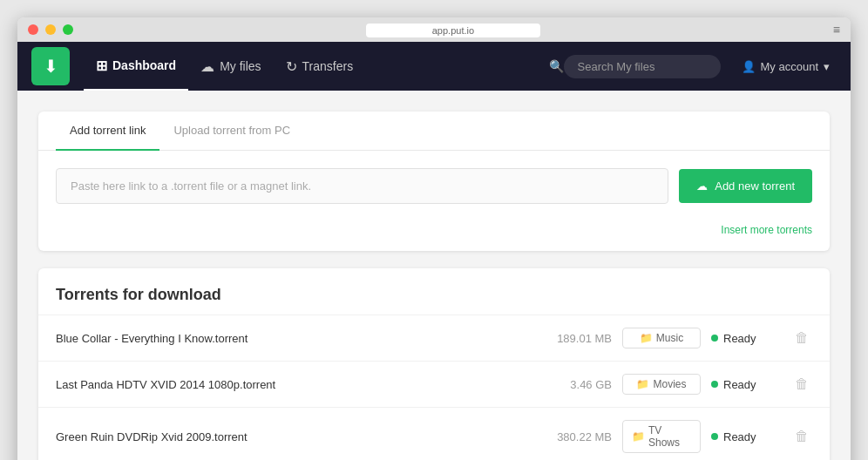 The height and width of the screenshot is (460, 868). I want to click on nav-my-files-label: My files, so click(241, 66).